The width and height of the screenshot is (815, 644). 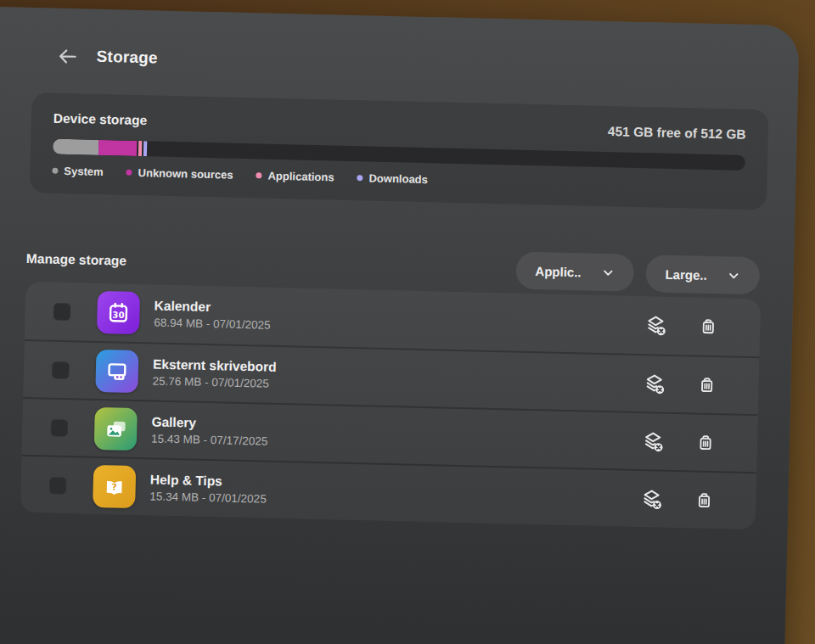 What do you see at coordinates (398, 179) in the screenshot?
I see `storage-legend: SystemUnknown sourcesApplicationsDownloa…` at bounding box center [398, 179].